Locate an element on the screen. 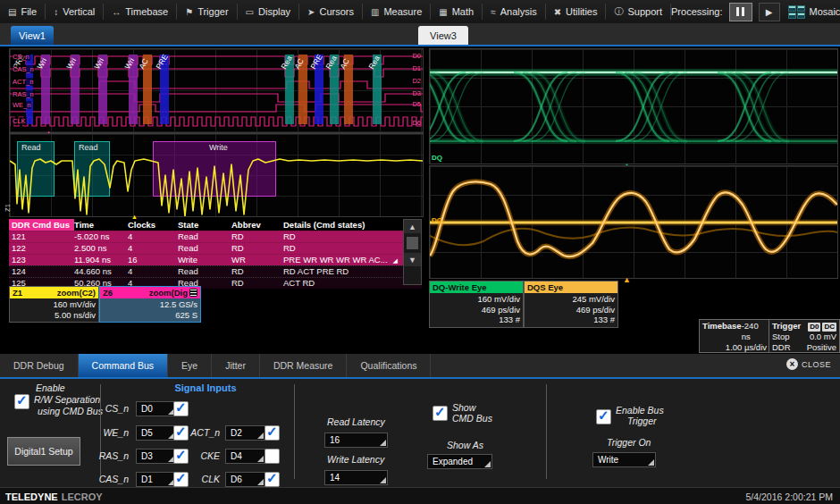 The image size is (840, 504). pause-icon is located at coordinates (738, 12).